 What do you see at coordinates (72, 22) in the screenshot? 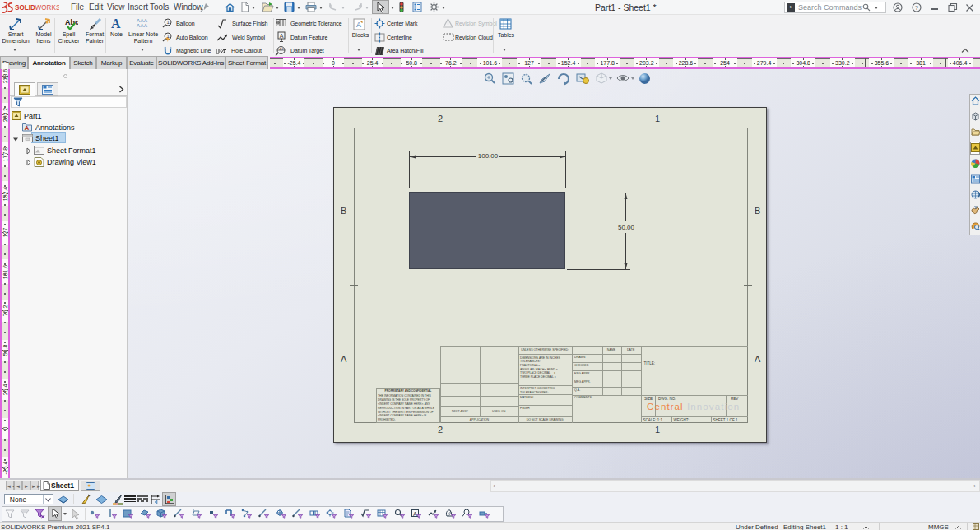
I see `svg-text: Abc` at bounding box center [72, 22].